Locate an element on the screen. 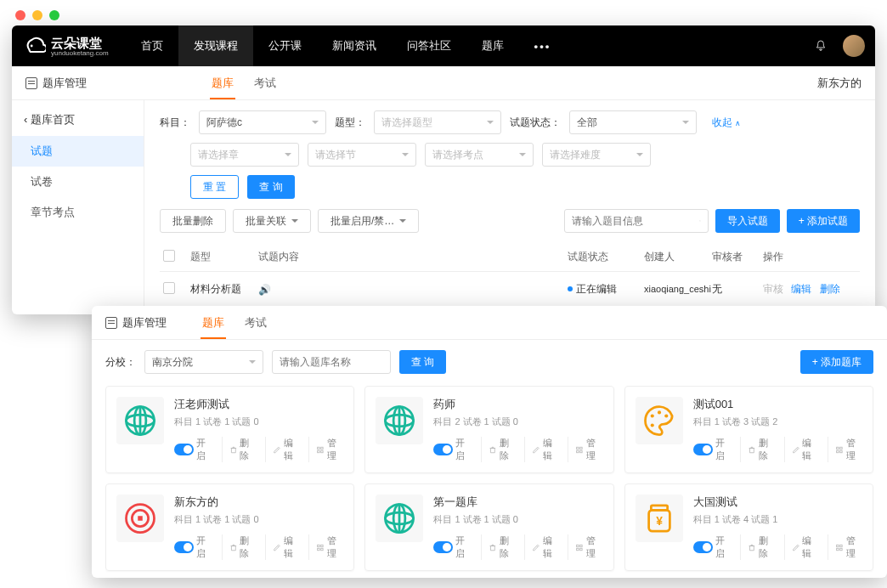  type-select: 请选择题型 is located at coordinates (438, 122).